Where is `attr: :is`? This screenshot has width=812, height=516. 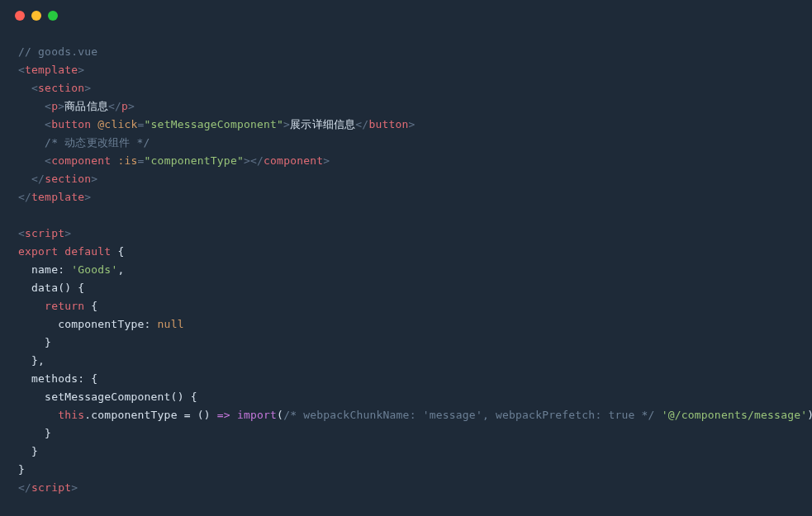
attr: :is is located at coordinates (127, 160).